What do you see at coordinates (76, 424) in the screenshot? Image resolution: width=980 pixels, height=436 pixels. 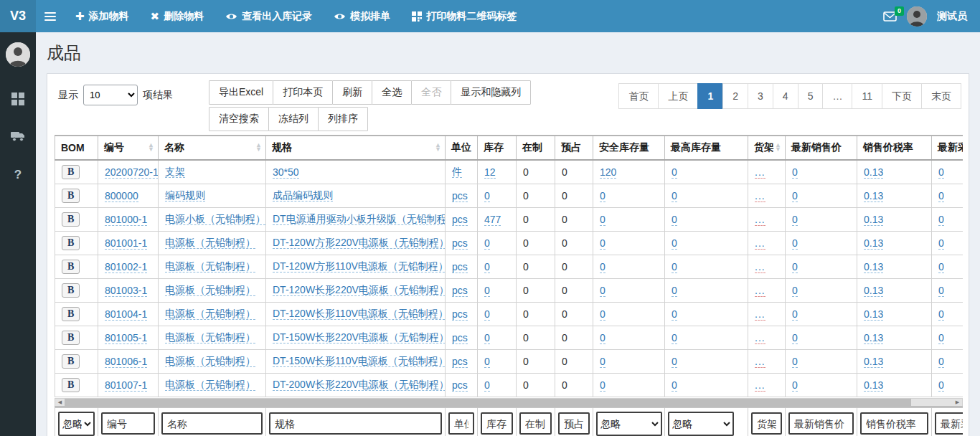 I see `bom-filter-select: 忽略` at bounding box center [76, 424].